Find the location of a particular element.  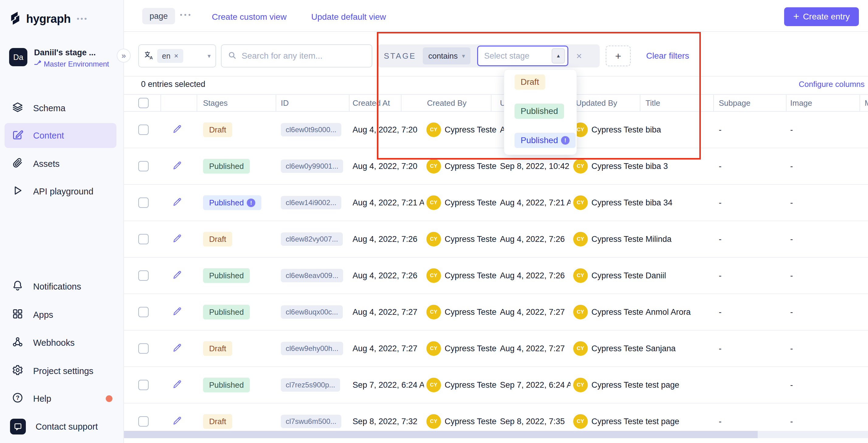

stage-option-published: Published is located at coordinates (539, 111).